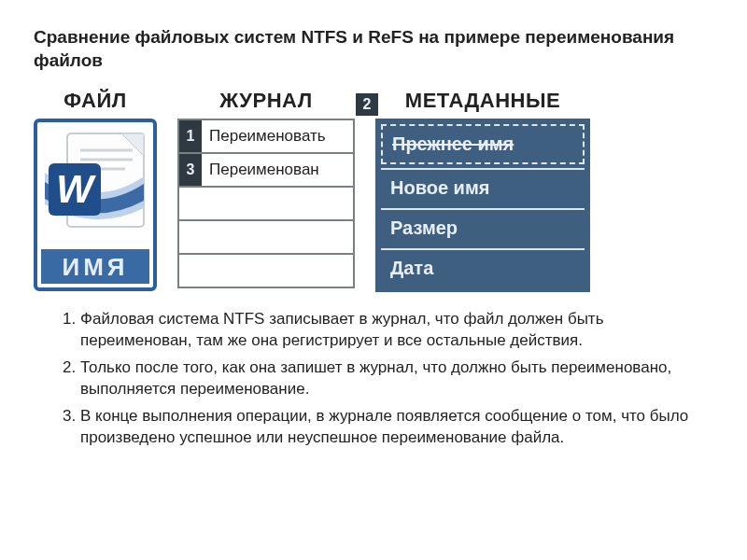 The height and width of the screenshot is (560, 747). I want to click on file-frame: W ИМЯ, so click(95, 205).